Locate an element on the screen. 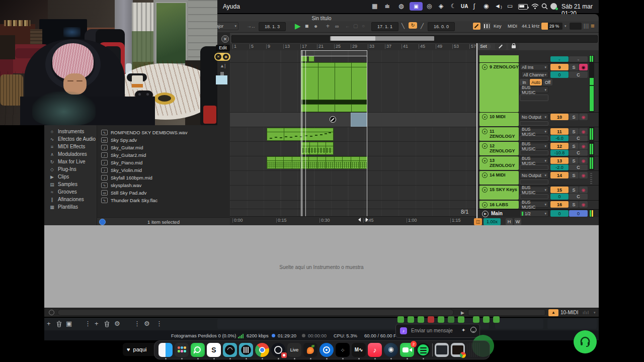 Image resolution: width=644 pixels, height=362 pixels. sidebar-item-tunings: ∥Afinaciones is located at coordinates (70, 199).